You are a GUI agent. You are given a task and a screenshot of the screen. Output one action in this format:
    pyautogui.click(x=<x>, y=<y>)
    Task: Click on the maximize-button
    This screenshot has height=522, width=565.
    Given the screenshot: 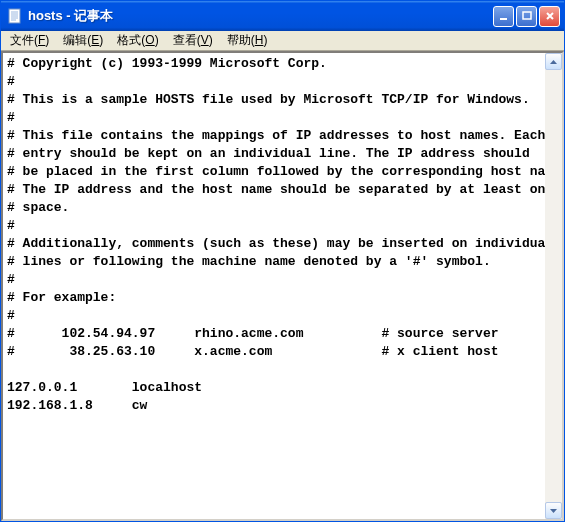 What is the action you would take?
    pyautogui.click(x=526, y=16)
    